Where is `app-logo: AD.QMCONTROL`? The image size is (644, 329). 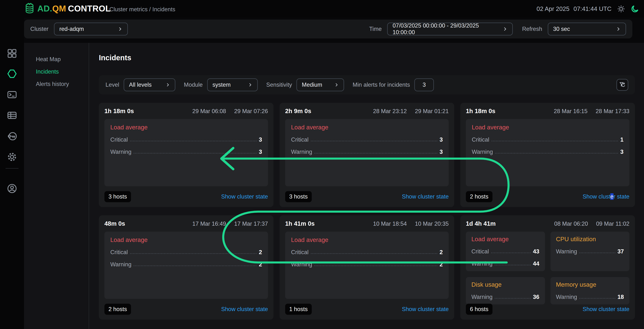
app-logo: AD.QMCONTROL is located at coordinates (67, 8).